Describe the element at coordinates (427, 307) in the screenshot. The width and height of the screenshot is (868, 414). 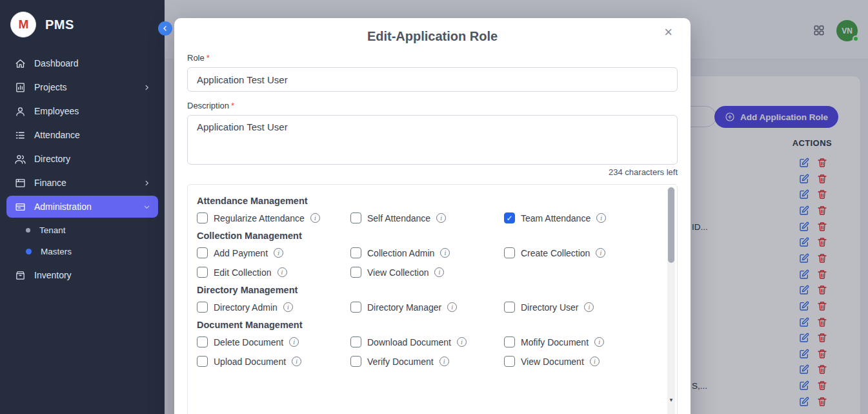
I see `permission-item: Directory Manageri` at that location.